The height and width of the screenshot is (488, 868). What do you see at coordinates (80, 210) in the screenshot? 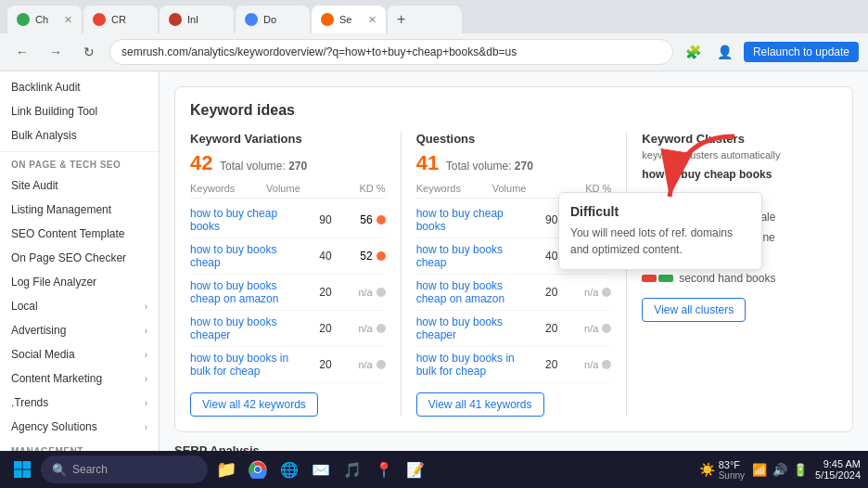
I see `sidebar-item-listing-management: Listing Management` at bounding box center [80, 210].